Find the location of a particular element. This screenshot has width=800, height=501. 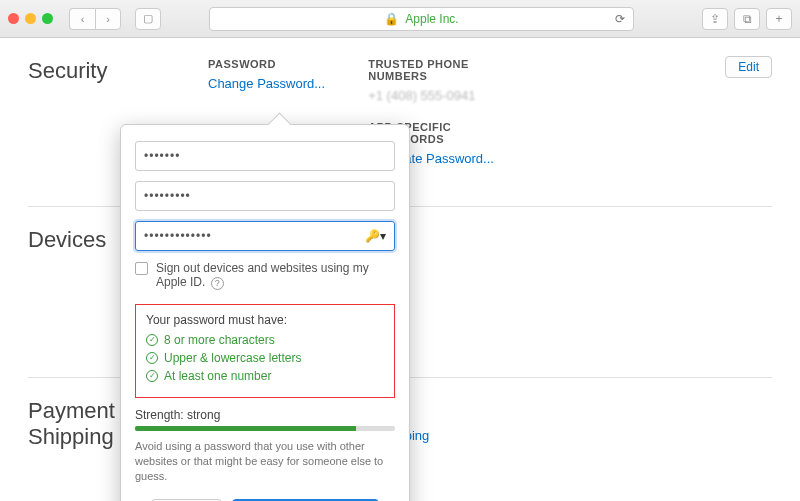

edit-button: Edit is located at coordinates (748, 67).